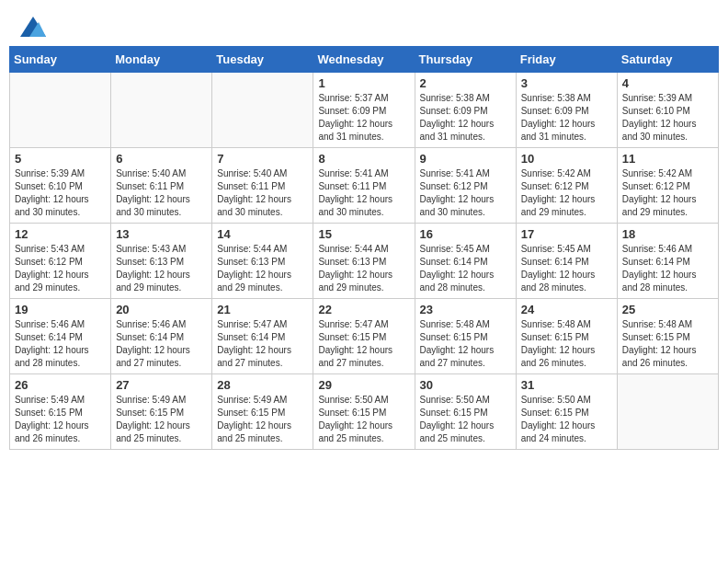  What do you see at coordinates (465, 412) in the screenshot?
I see `calendar-cell: 30Sunrise: 5:50 AM Sunset: 6:15 PM Dayli…` at bounding box center [465, 412].